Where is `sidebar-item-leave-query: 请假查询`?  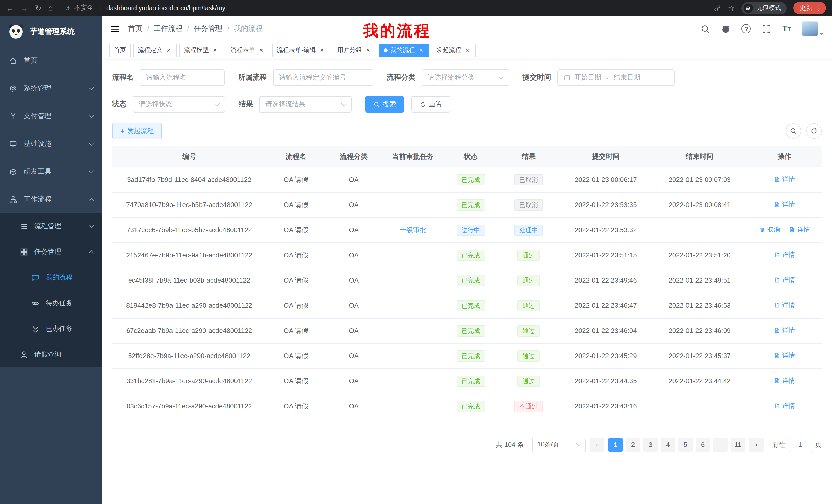 sidebar-item-leave-query: 请假查询 is located at coordinates (51, 355).